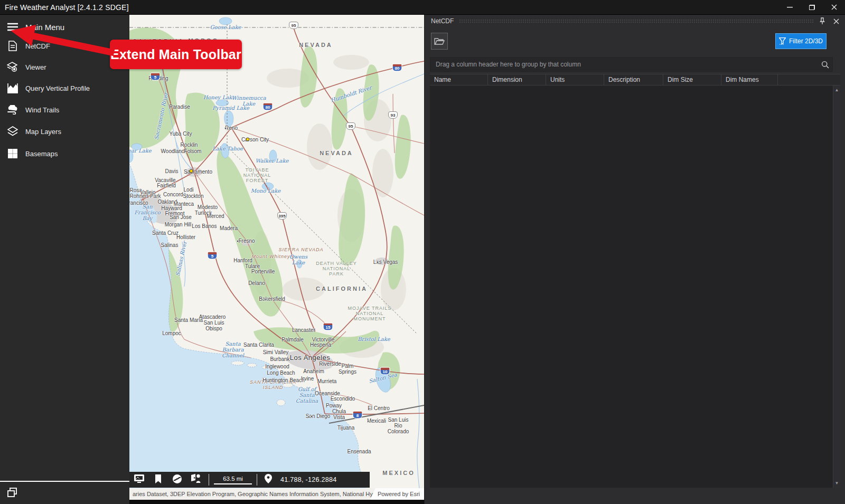 This screenshot has height=504, width=845. I want to click on table-header-row: Name Dimension Units Description Dim Siz…, so click(635, 80).